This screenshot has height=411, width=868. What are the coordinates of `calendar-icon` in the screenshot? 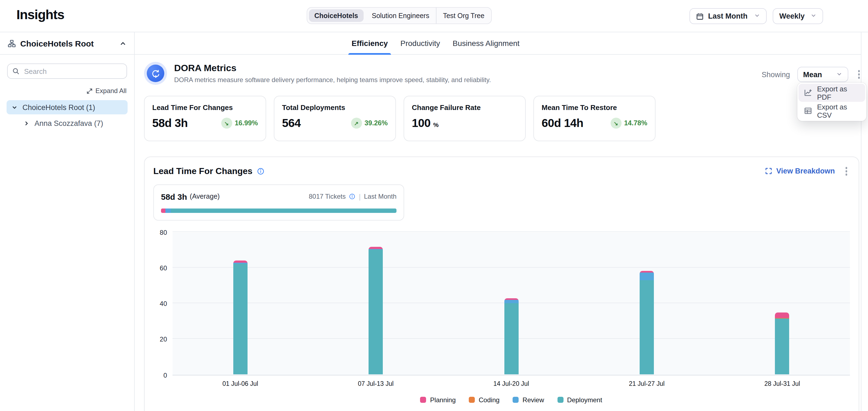 It's located at (700, 16).